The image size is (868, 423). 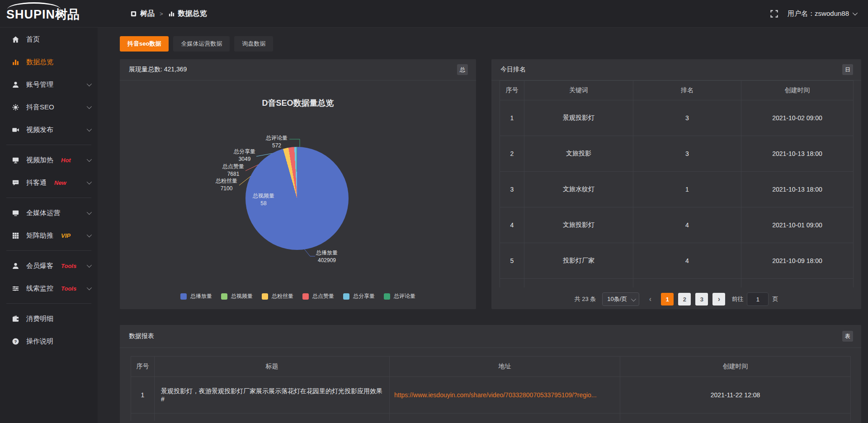 I want to click on sidebar-item-douketong: 抖客通New, so click(x=49, y=183).